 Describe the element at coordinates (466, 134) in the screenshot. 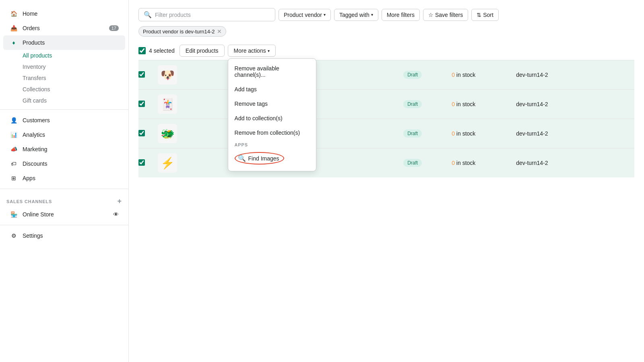

I see `stock-label-3: in stock` at that location.